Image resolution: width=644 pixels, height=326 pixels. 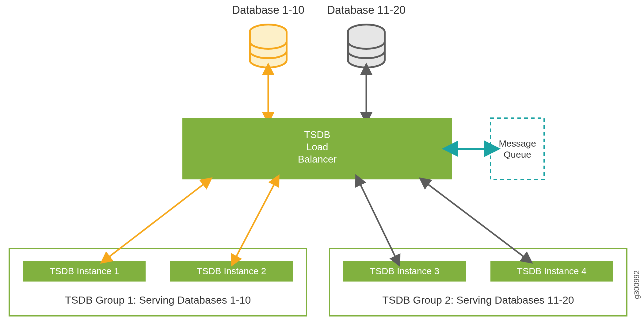 I want to click on arrow-lb-to-inst3, so click(x=378, y=221).